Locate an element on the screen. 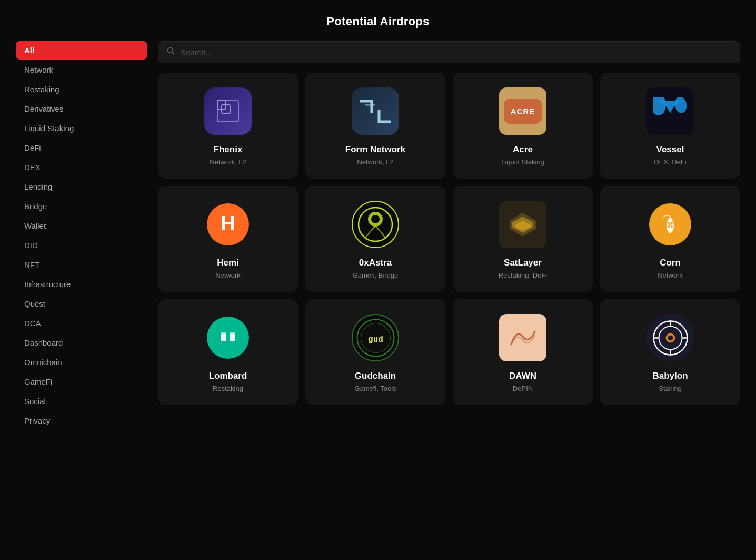  card-name: Form Network is located at coordinates (375, 150).